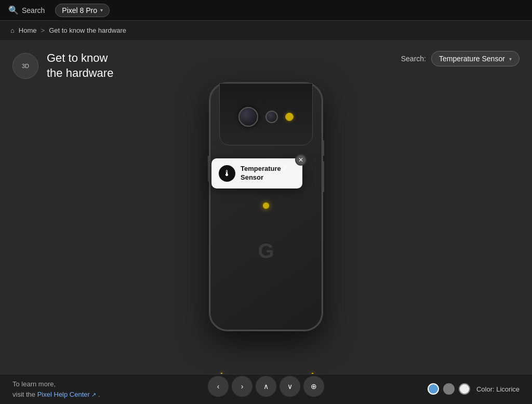  Describe the element at coordinates (474, 389) in the screenshot. I see `color-swatches: Color: Licorice` at that location.